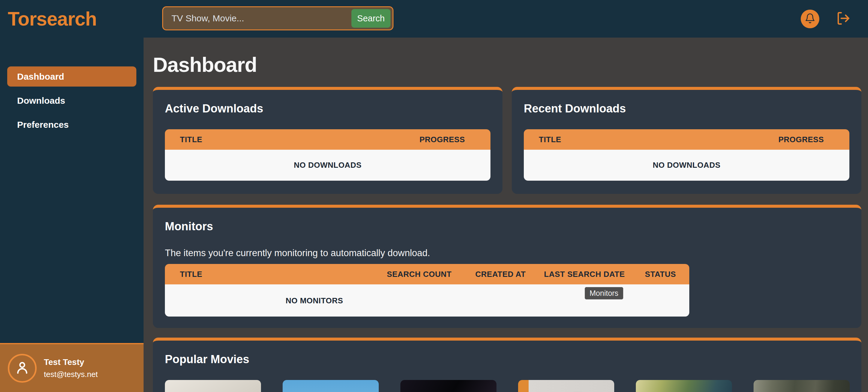 The width and height of the screenshot is (868, 392). Describe the element at coordinates (604, 293) in the screenshot. I see `monitors-tooltip: Monitors` at that location.